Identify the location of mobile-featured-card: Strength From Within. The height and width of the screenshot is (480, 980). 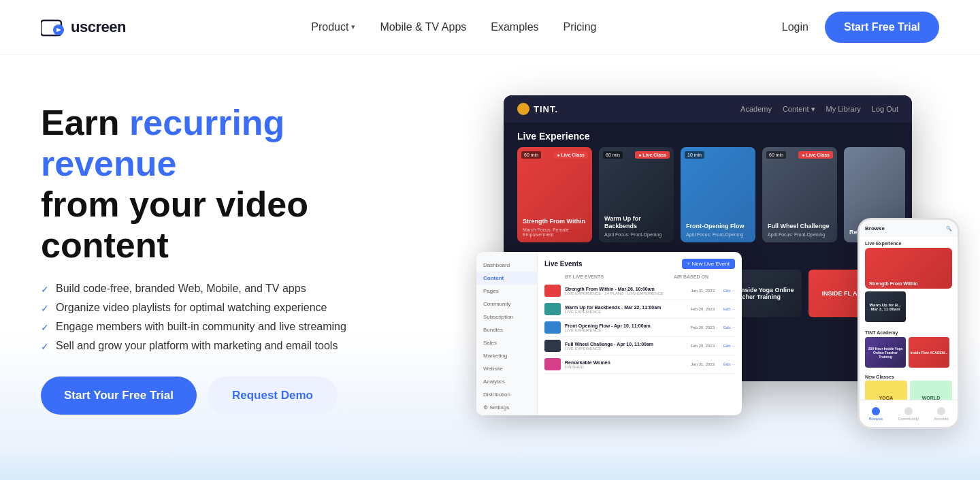
(909, 268).